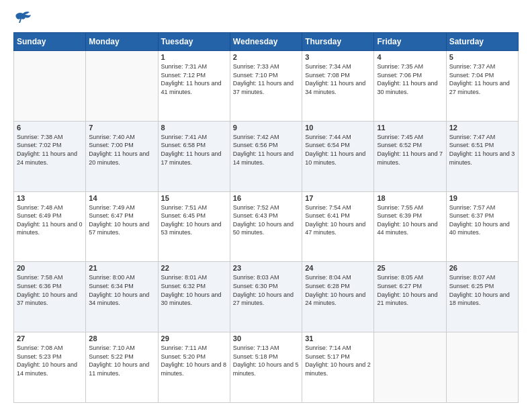 The height and width of the screenshot is (411, 532). What do you see at coordinates (122, 150) in the screenshot?
I see `day-info: Sunrise: 7:40 AM Sunset: 7:00 PM Dayligh…` at bounding box center [122, 150].